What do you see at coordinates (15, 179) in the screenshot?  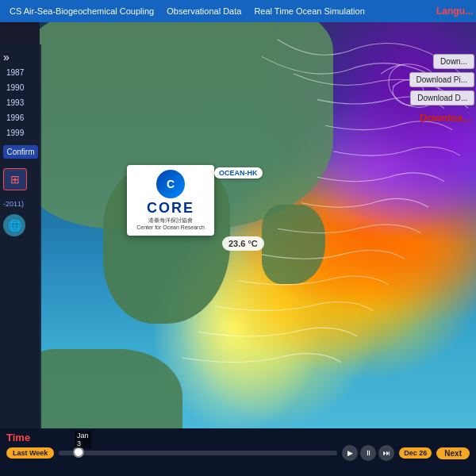 I see `sidebar-grid-button: ⊞` at bounding box center [15, 179].